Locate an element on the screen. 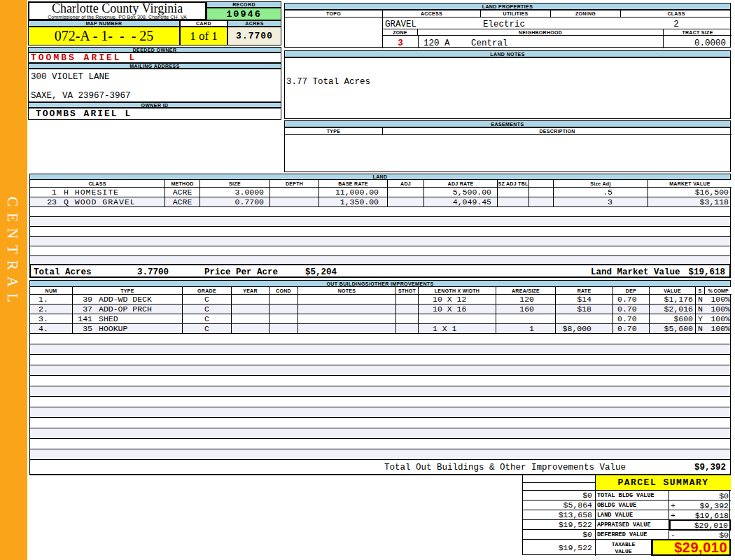  land-market-value: $3,118 is located at coordinates (690, 202).